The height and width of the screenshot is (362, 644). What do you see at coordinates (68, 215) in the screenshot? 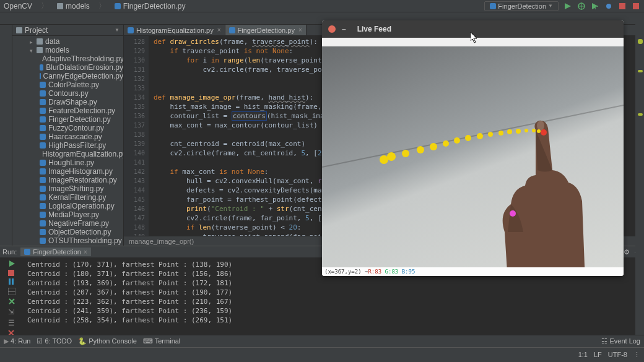
I see `tree-file: MediaPlayer.py` at bounding box center [68, 215].